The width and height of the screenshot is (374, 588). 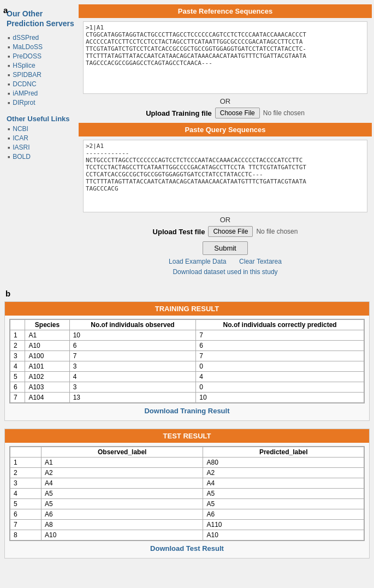 I want to click on sidebar-item-iasri: IASRI, so click(x=41, y=147).